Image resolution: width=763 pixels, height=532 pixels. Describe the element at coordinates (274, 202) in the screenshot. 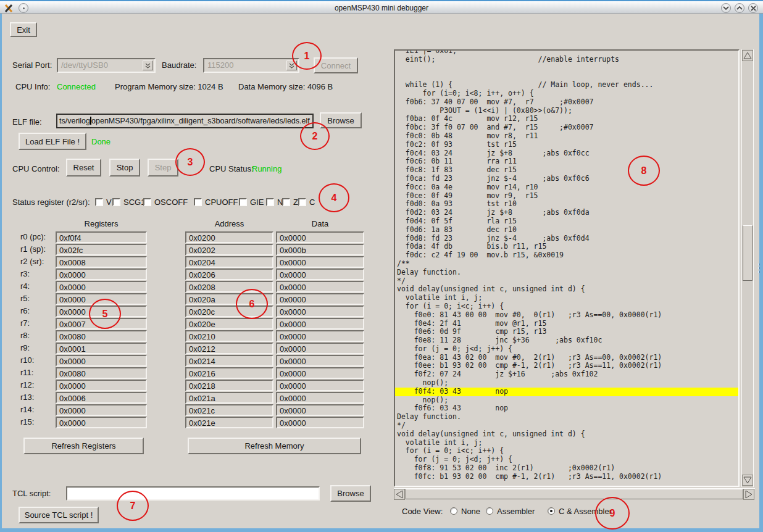

I see `statusreg-flag-n: N` at that location.